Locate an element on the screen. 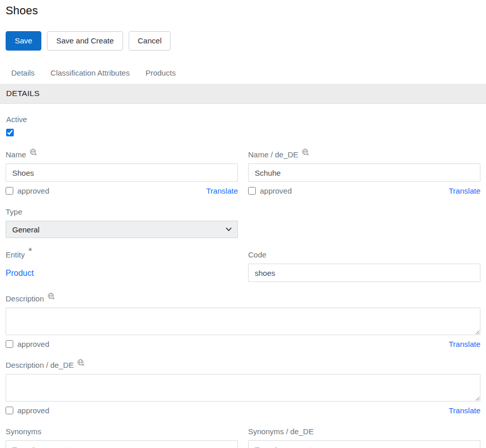 This screenshot has height=448, width=486. name-translate-link: Translate is located at coordinates (222, 191).